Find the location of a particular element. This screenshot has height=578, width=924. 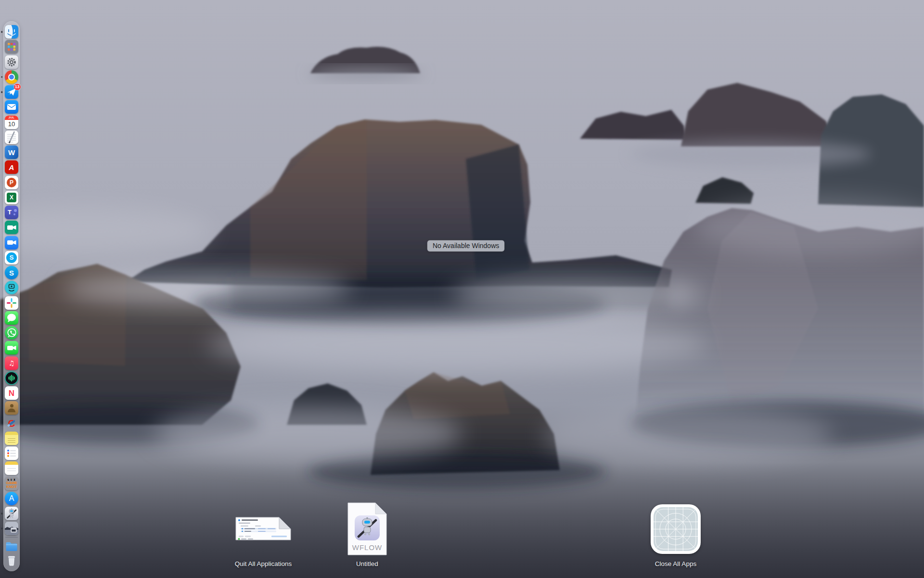

powerpoint-ball: P is located at coordinates (12, 183).